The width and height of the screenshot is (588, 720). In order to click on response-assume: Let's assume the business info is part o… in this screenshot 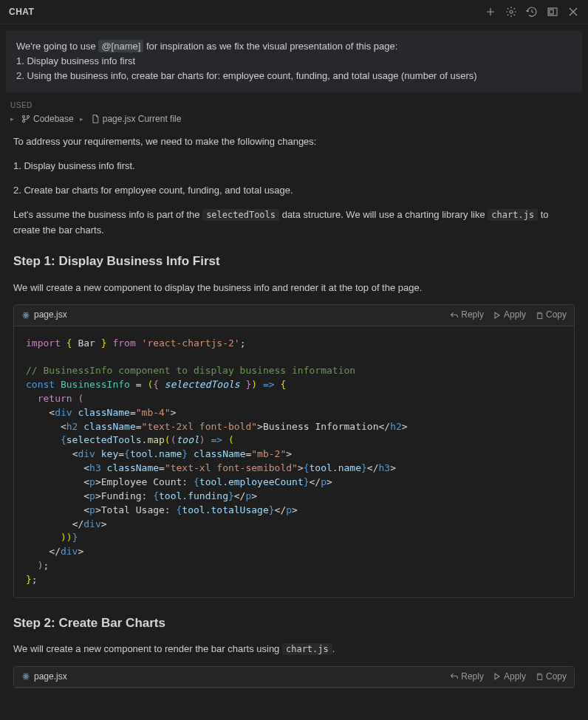, I will do `click(294, 223)`.